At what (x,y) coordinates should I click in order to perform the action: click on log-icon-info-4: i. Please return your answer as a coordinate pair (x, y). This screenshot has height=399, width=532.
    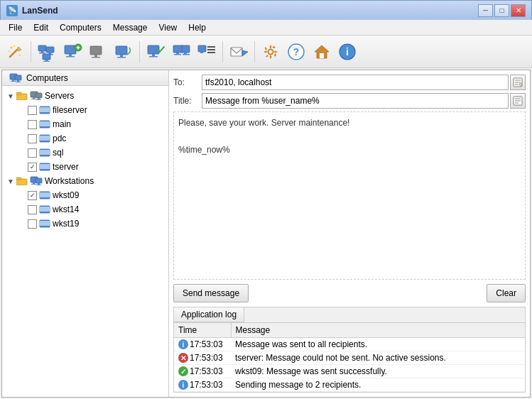
    Looking at the image, I should click on (183, 385).